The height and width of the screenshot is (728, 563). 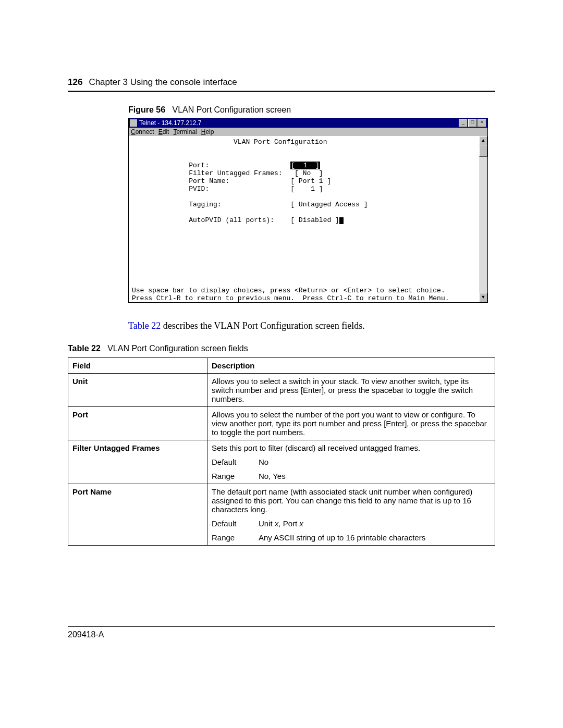 I want to click on screen-heading: VLAN Port Configuration, so click(x=280, y=142).